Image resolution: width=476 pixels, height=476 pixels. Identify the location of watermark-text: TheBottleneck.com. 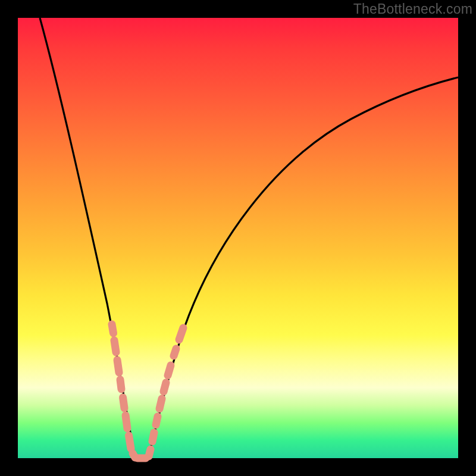
(413, 10).